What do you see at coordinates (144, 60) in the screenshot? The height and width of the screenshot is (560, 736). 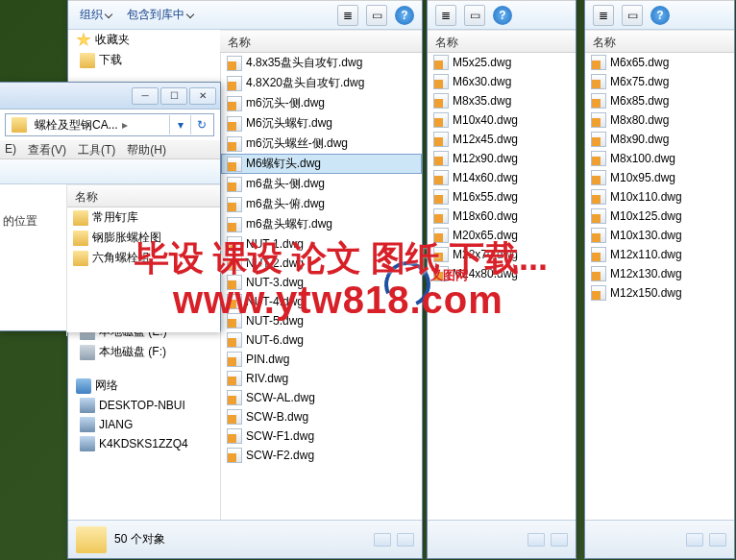 I see `tree-downloads: 下载` at bounding box center [144, 60].